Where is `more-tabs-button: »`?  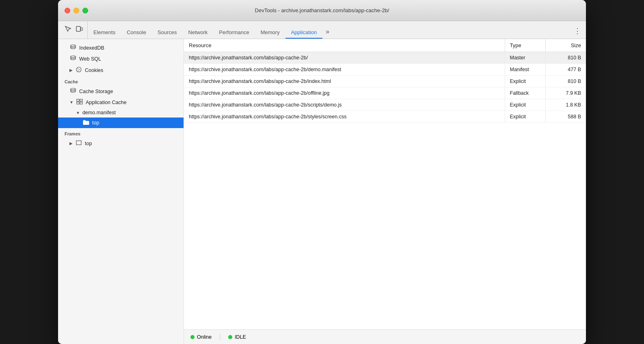
more-tabs-button: » is located at coordinates (327, 33).